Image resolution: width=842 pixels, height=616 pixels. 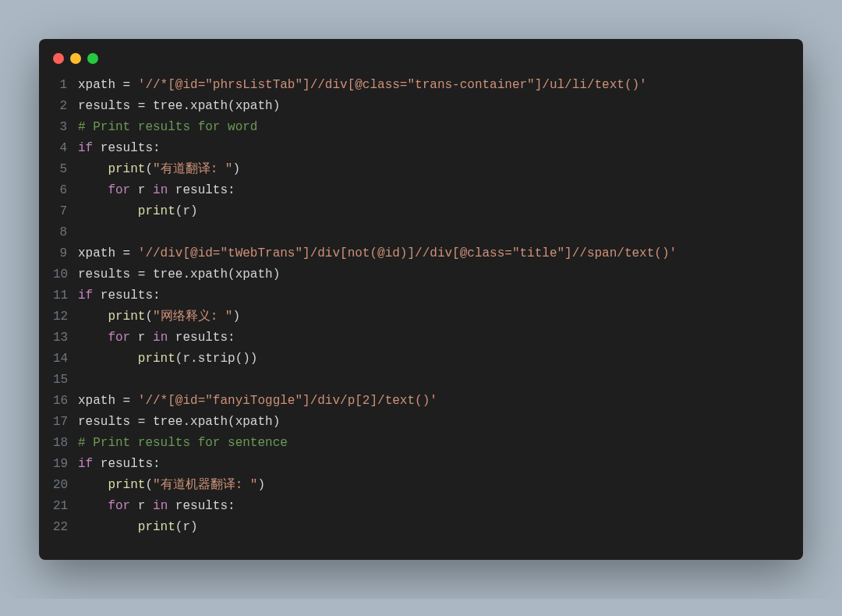 I want to click on code-token: '//div[@id="tWebTrans"]/div[not(@id)]//d…, so click(x=407, y=253).